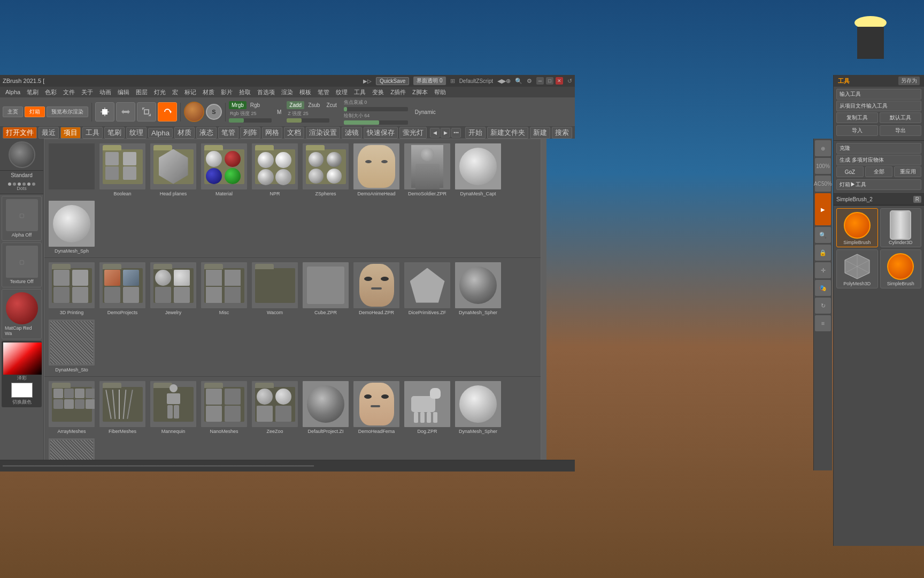  Describe the element at coordinates (237, 105) in the screenshot. I see `mrgb-button: Mrgb` at that location.